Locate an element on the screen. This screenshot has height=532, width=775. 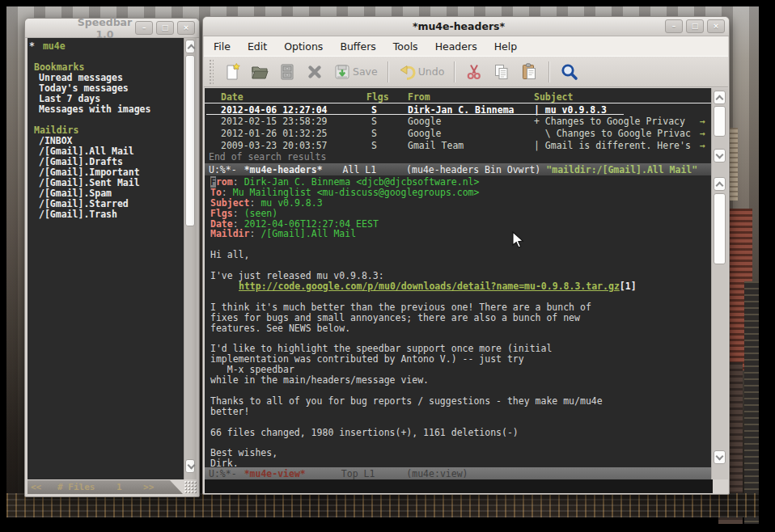
wallpaper-building is located at coordinates (752, 403).